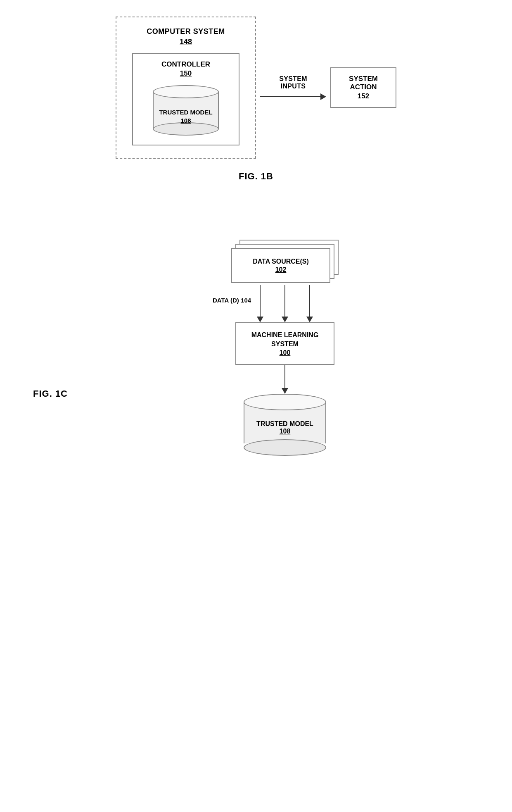 This screenshot has height=812, width=512. What do you see at coordinates (186, 74) in the screenshot?
I see `controller-num: 150` at bounding box center [186, 74].